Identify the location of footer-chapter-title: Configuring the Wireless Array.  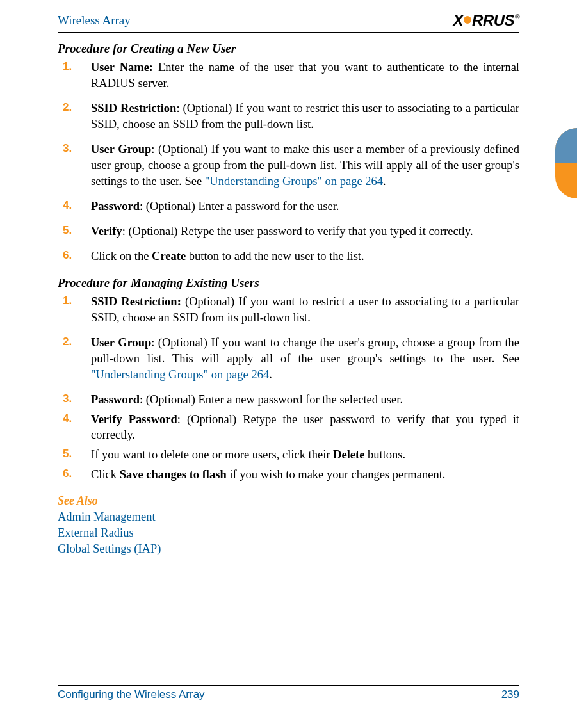
(131, 695).